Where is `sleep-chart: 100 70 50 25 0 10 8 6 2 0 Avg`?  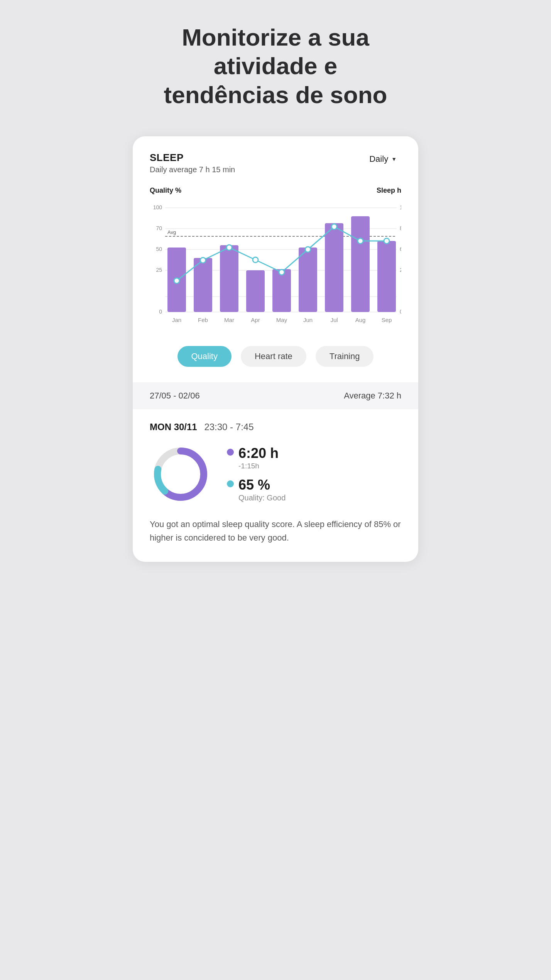
sleep-chart: 100 70 50 25 0 10 8 6 2 0 Avg is located at coordinates (276, 266).